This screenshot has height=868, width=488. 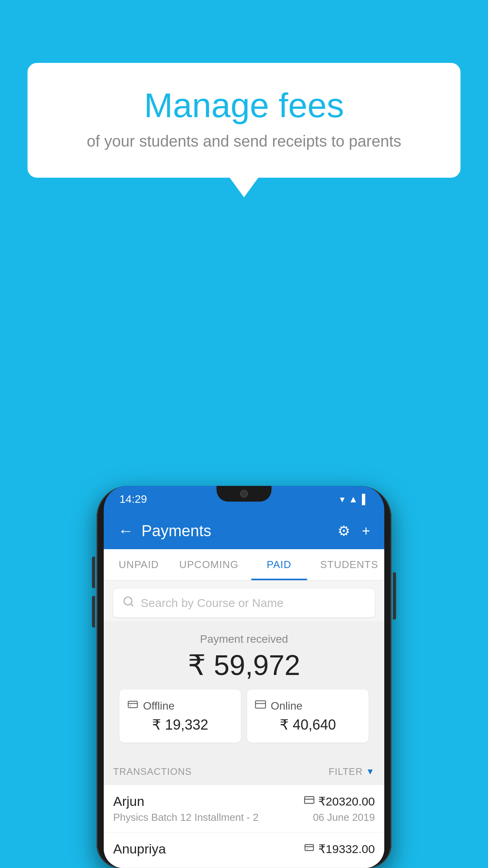 What do you see at coordinates (209, 565) in the screenshot?
I see `tab-upcoming: UPCOMING` at bounding box center [209, 565].